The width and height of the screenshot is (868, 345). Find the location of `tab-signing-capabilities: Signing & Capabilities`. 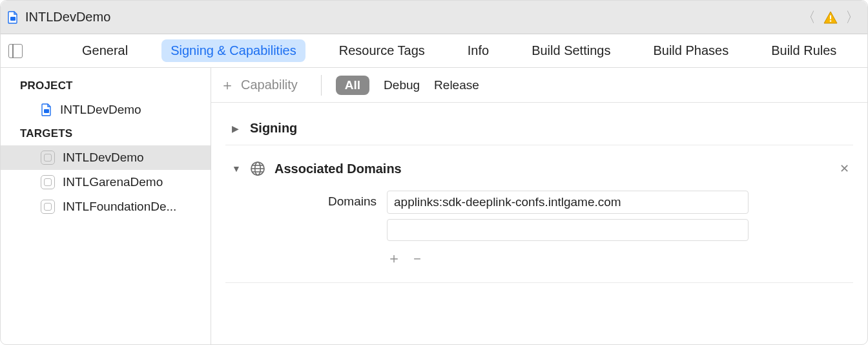

tab-signing-capabilities: Signing & Capabilities is located at coordinates (234, 50).